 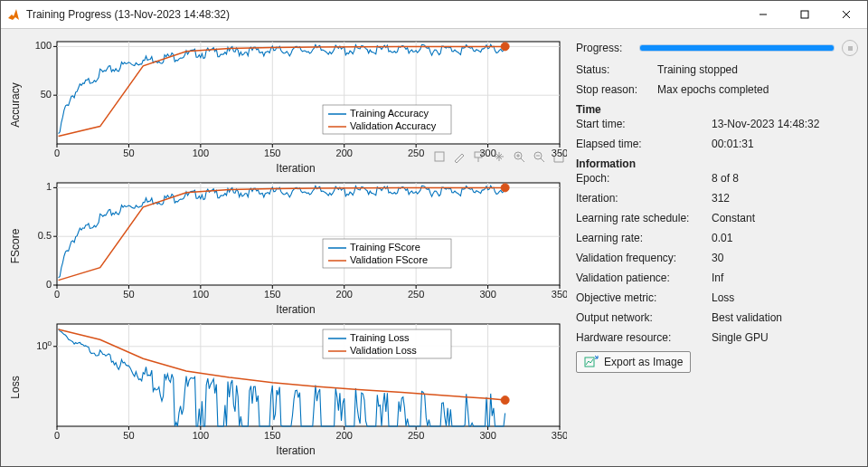 What do you see at coordinates (128, 14) in the screenshot?
I see `window-title: Training Progress (13-Nov-2023 14:48:32)` at bounding box center [128, 14].